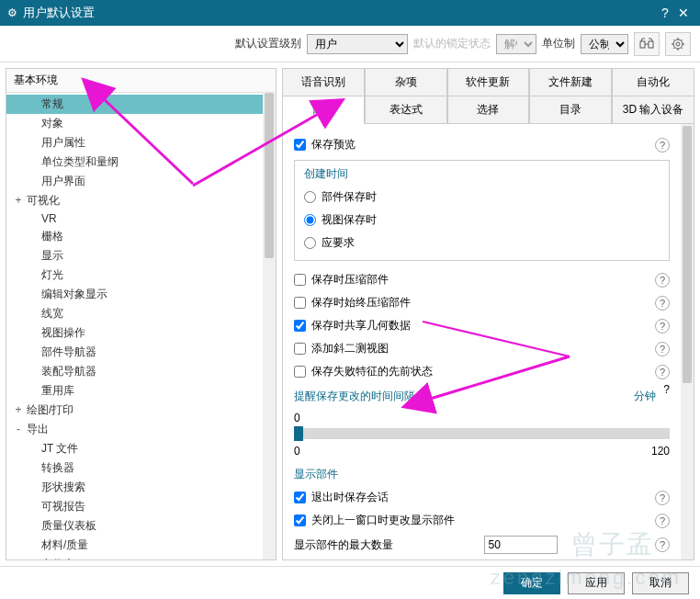 The height and width of the screenshot is (599, 700). What do you see at coordinates (141, 237) in the screenshot?
I see `tree-item: 栅格` at bounding box center [141, 237].